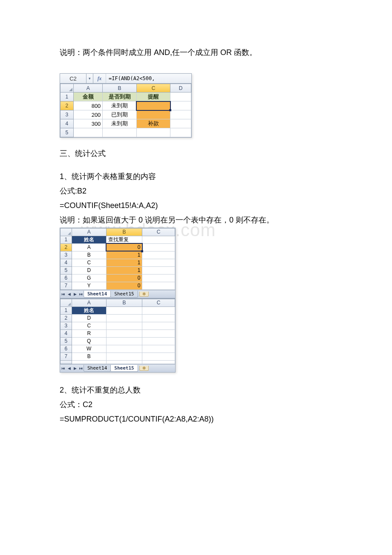  What do you see at coordinates (124, 240) in the screenshot?
I see `cell: 查找重复` at bounding box center [124, 240].